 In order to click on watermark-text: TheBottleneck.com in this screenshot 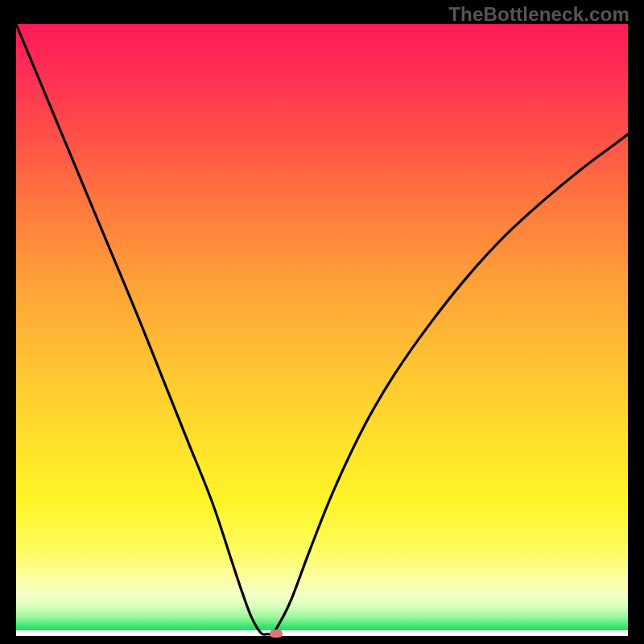, I will do `click(539, 14)`.